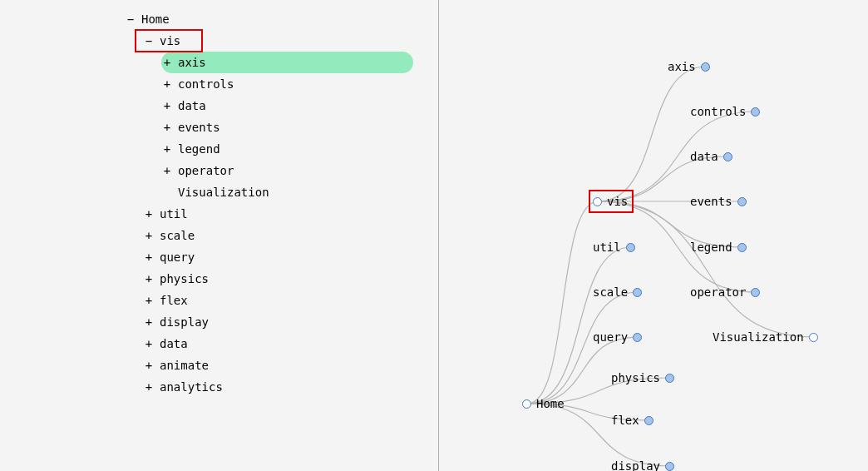  Describe the element at coordinates (219, 236) in the screenshot. I see `tree-row: +scale` at that location.